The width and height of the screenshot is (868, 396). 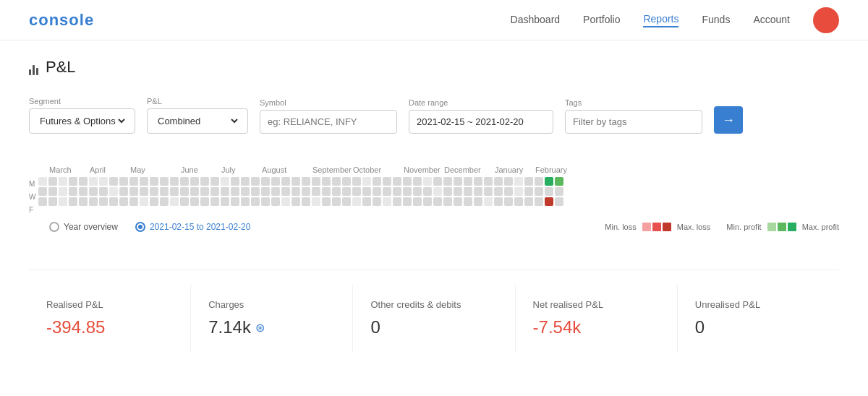 What do you see at coordinates (758, 305) in the screenshot?
I see `unrealised-pl-label: Unrealised P&L` at bounding box center [758, 305].